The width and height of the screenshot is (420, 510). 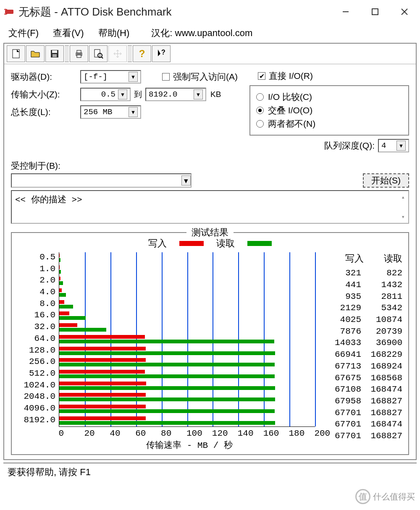 I want to click on to-label: 到, so click(x=138, y=94).